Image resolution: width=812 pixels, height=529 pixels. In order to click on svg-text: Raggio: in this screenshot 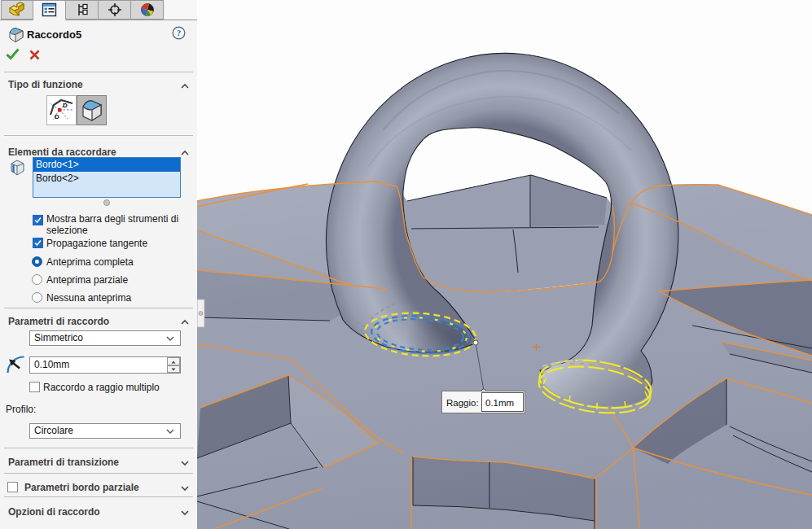, I will do `click(463, 403)`.